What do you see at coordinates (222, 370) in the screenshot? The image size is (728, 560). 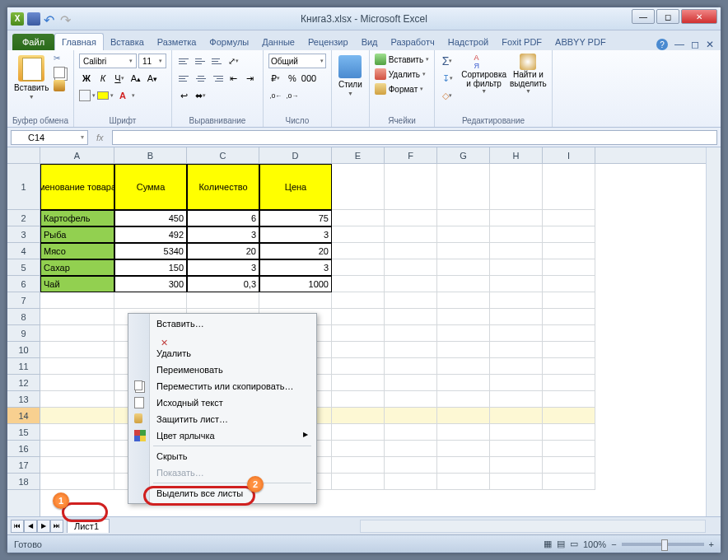 I see `ctx-rename: Переименовать` at bounding box center [222, 370].